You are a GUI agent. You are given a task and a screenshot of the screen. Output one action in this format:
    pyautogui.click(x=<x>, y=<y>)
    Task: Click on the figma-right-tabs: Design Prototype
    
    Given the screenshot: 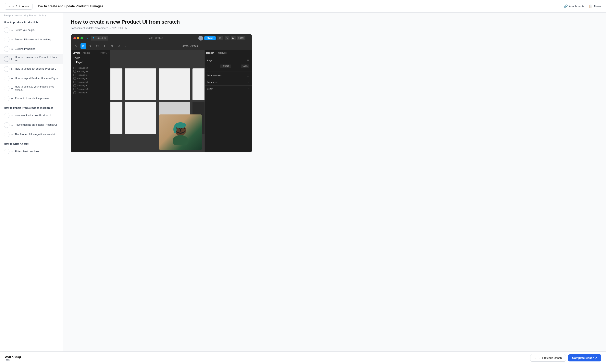 What is the action you would take?
    pyautogui.click(x=228, y=54)
    